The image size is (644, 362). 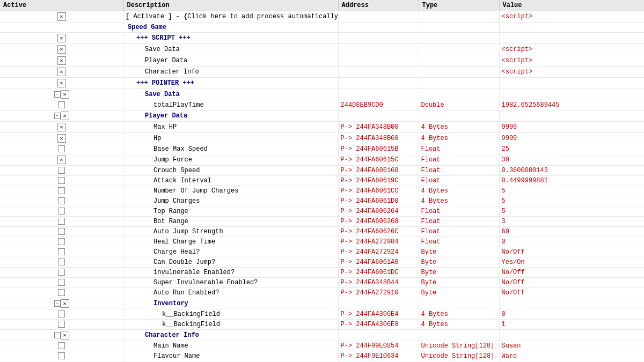 What do you see at coordinates (378, 72) in the screenshot?
I see `address-cell` at bounding box center [378, 72].